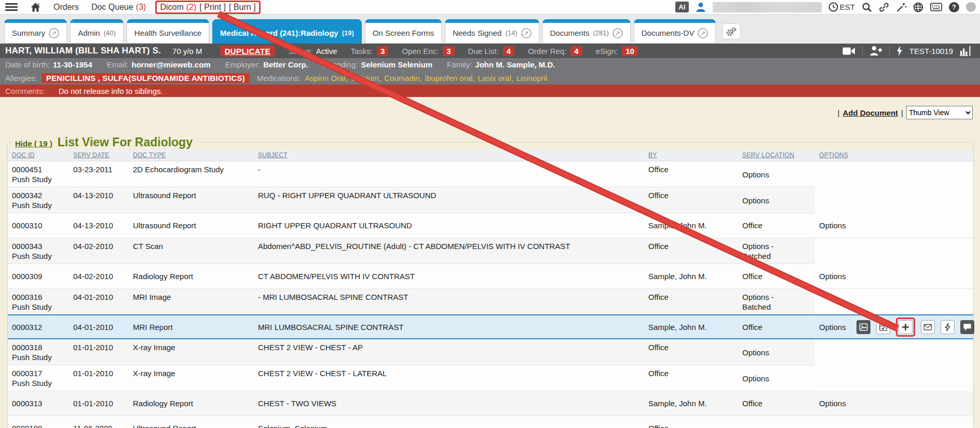  I want to click on medication-link: Coumadin,, so click(403, 78).